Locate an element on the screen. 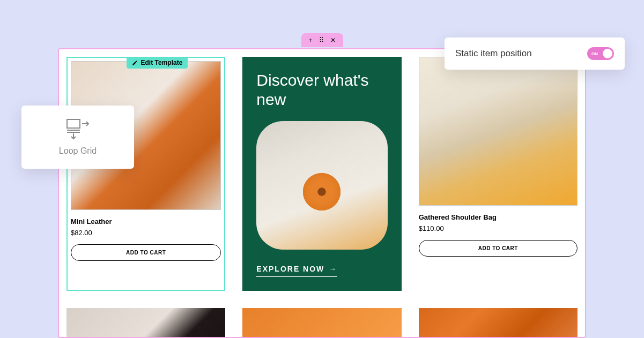 The height and width of the screenshot is (338, 644). product-title: Mini Leather is located at coordinates (146, 222).